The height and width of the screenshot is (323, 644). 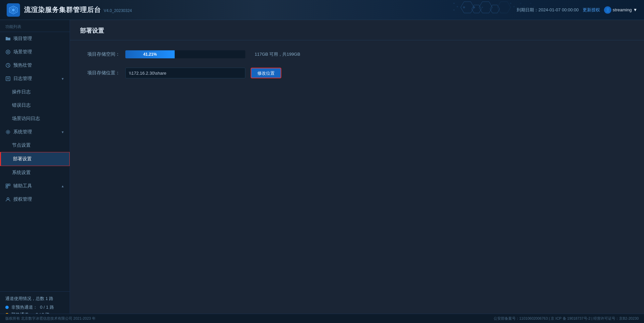 I want to click on storage-percent: 41.21%, so click(x=150, y=54).